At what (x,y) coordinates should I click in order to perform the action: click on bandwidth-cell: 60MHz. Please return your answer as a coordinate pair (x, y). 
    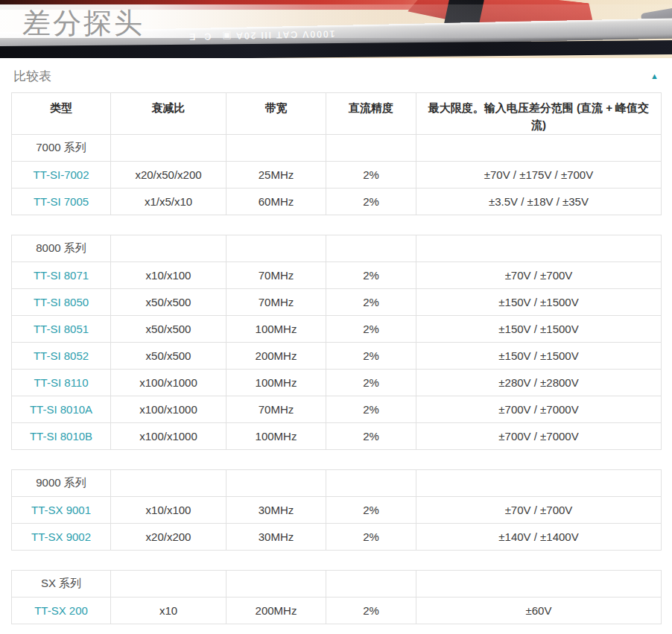
    Looking at the image, I should click on (276, 202).